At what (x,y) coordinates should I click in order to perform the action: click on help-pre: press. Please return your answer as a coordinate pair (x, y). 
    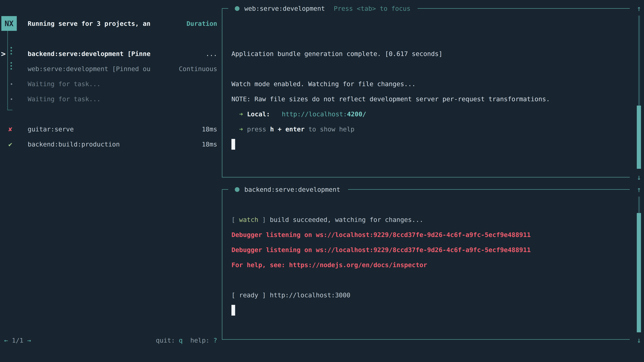
    Looking at the image, I should click on (258, 129).